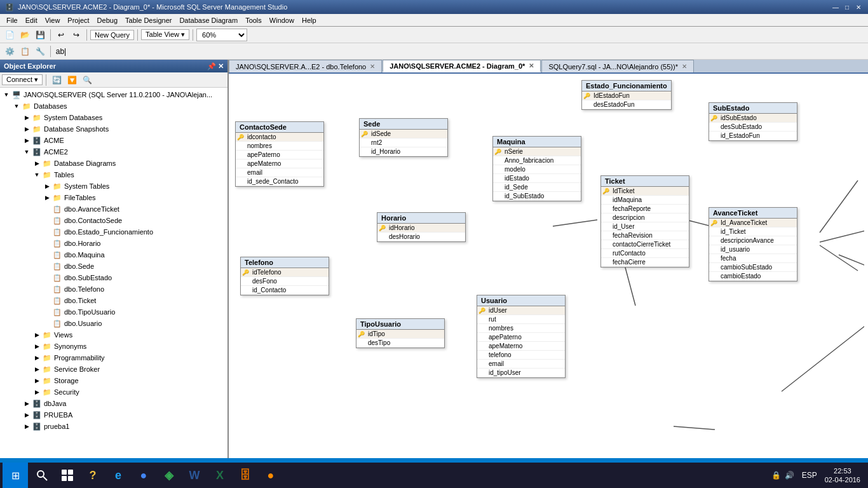 The height and width of the screenshot is (488, 868). Describe the element at coordinates (53, 20) in the screenshot. I see `menu-item-view: View` at that location.